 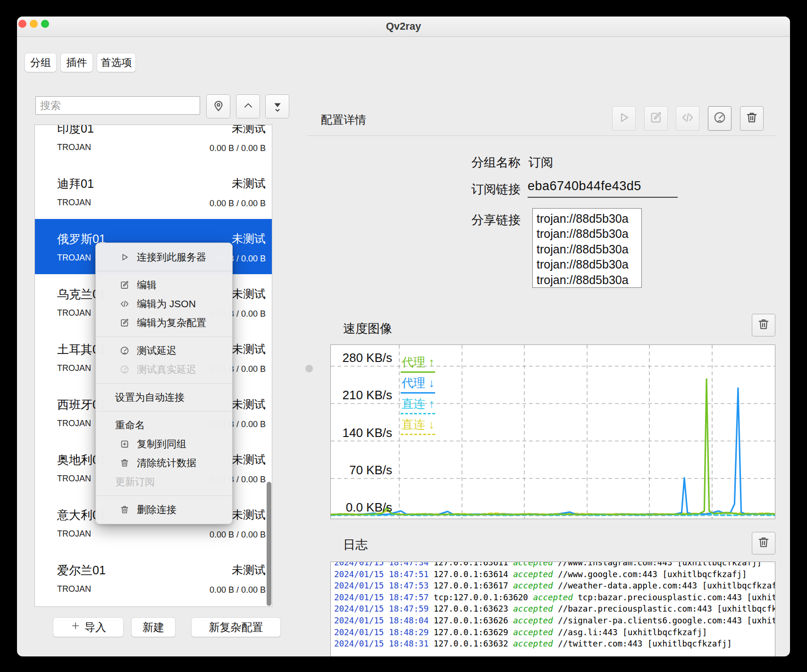 I want to click on list-scrollbar, so click(x=269, y=544).